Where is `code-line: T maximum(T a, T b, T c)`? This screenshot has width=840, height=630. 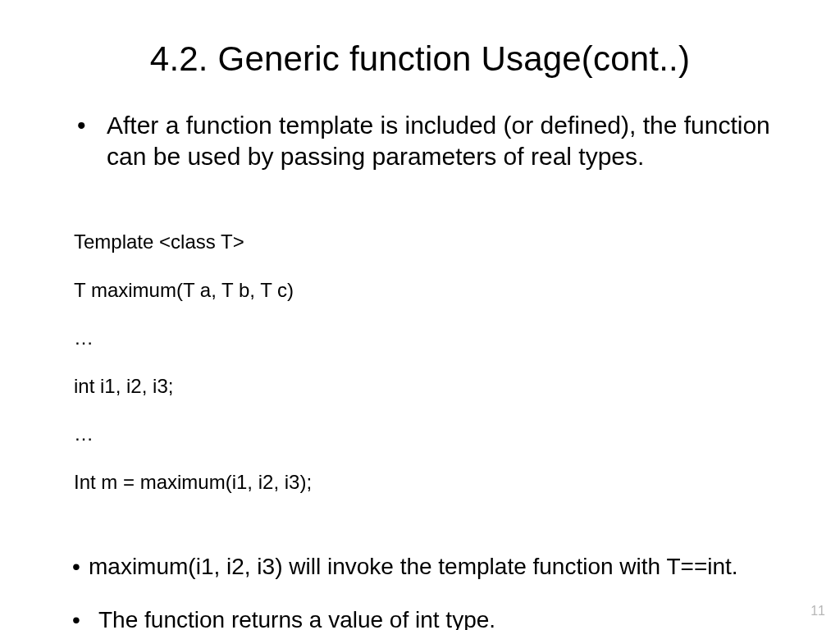
code-line: T maximum(T a, T b, T c) is located at coordinates (424, 290).